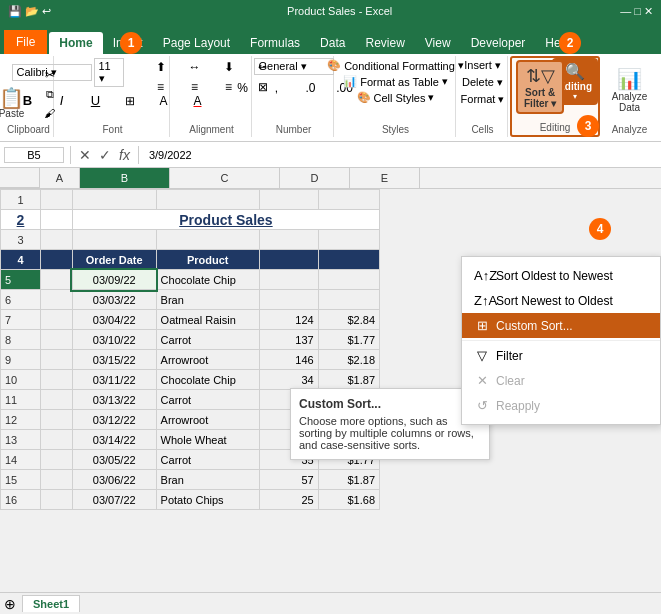  What do you see at coordinates (208, 500) in the screenshot?
I see `cell-c16: Potato Chips` at bounding box center [208, 500].